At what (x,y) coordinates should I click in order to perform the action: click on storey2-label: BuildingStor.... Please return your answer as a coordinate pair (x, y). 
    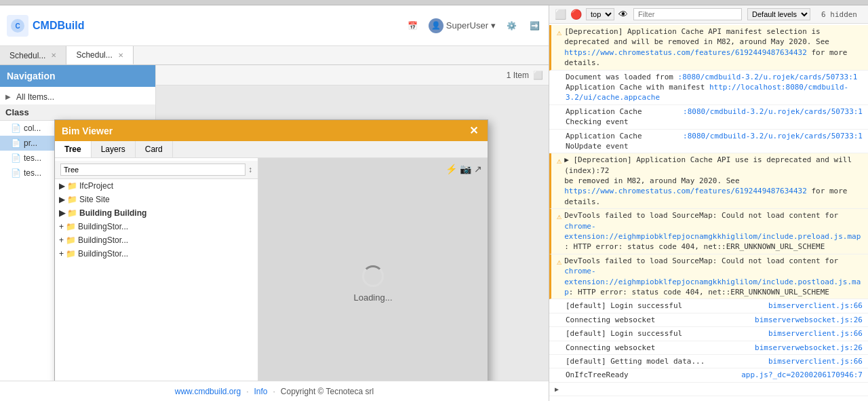
    Looking at the image, I should click on (103, 240).